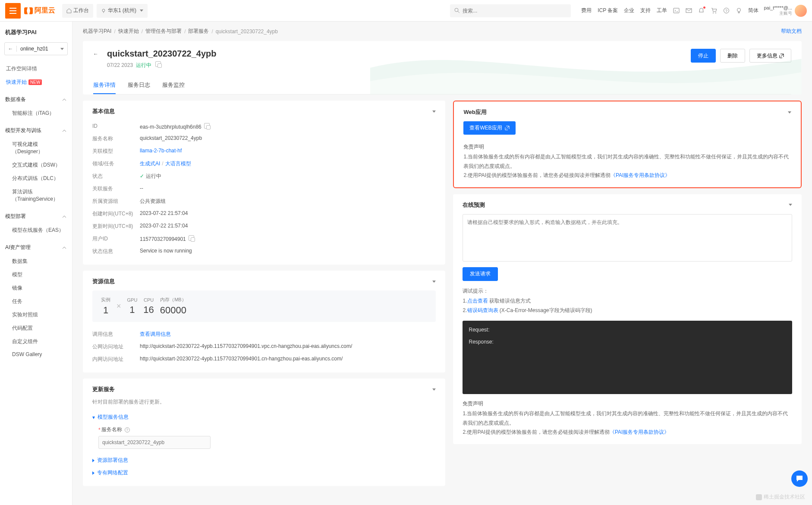 Image resolution: width=812 pixels, height=505 pixels. What do you see at coordinates (98, 54) in the screenshot?
I see `back-button: ←` at bounding box center [98, 54].